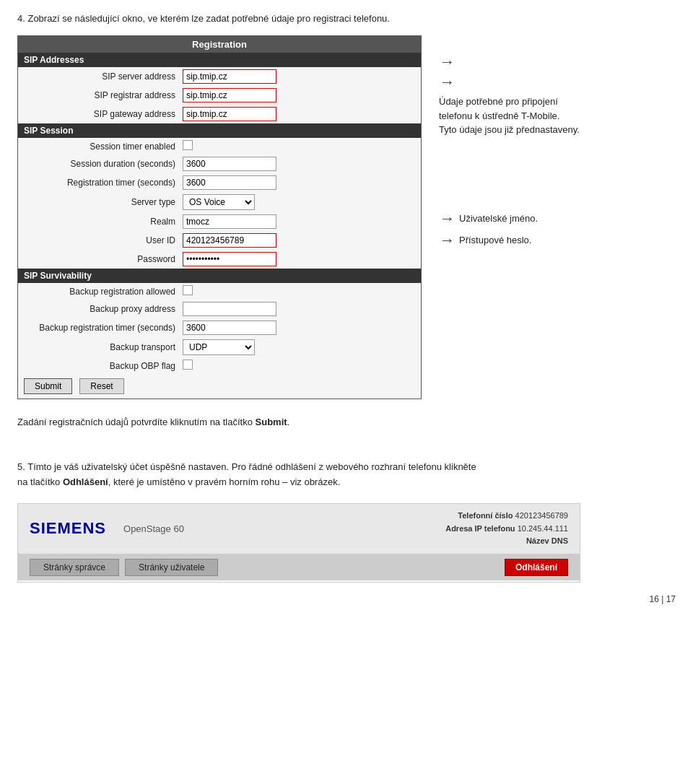  What do you see at coordinates (103, 202) in the screenshot?
I see `label-server-type: Server type` at bounding box center [103, 202].